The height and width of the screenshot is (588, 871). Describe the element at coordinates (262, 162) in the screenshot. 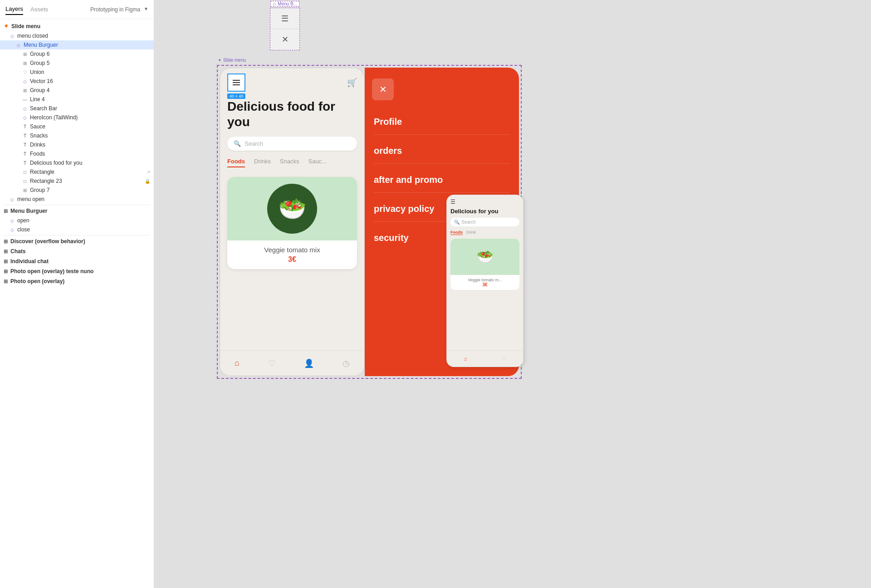

I see `category-drinks: Drinks` at that location.